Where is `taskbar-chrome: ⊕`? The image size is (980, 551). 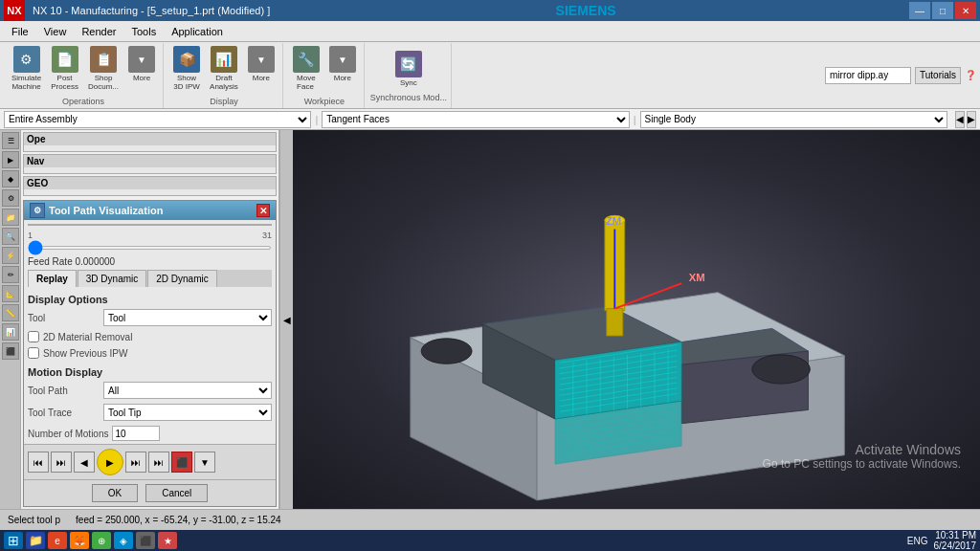 taskbar-chrome: ⊕ is located at coordinates (101, 540).